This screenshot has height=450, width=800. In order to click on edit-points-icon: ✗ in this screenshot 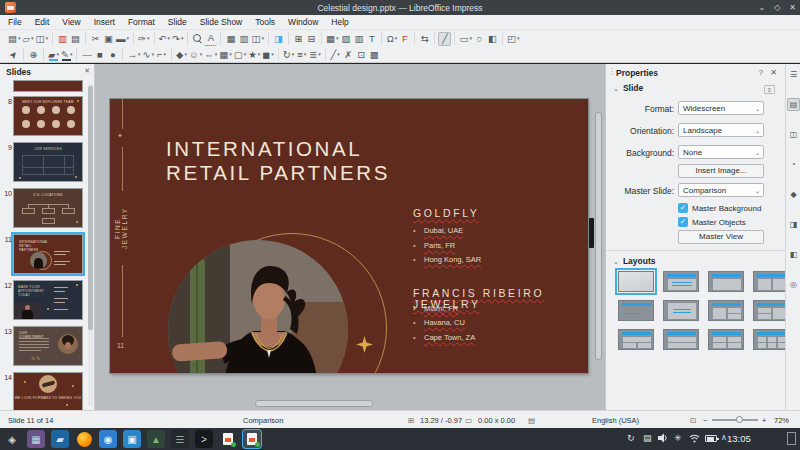, I will do `click(348, 55)`.